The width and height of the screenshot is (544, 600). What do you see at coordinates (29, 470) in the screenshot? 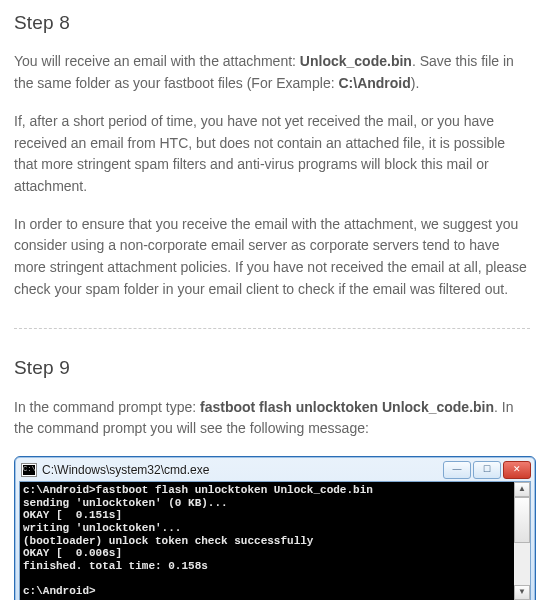
I see `cmd-icon` at bounding box center [29, 470].